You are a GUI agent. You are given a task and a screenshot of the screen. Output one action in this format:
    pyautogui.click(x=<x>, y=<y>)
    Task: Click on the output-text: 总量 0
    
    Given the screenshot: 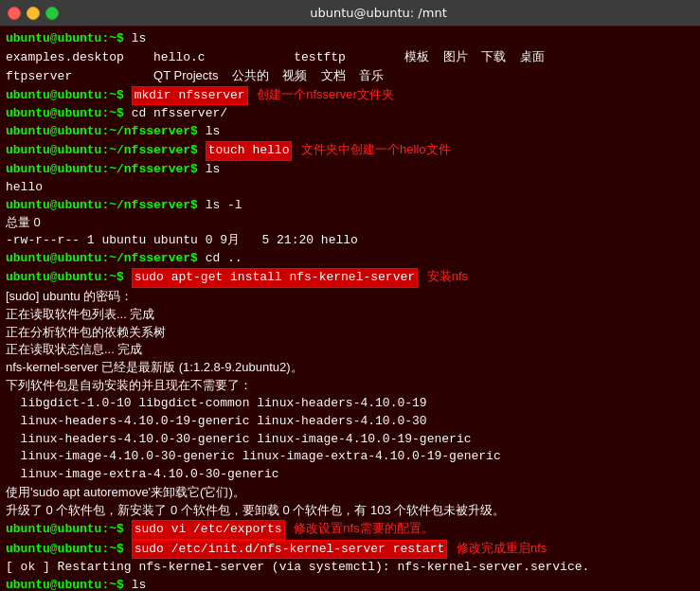 What is the action you would take?
    pyautogui.click(x=23, y=224)
    